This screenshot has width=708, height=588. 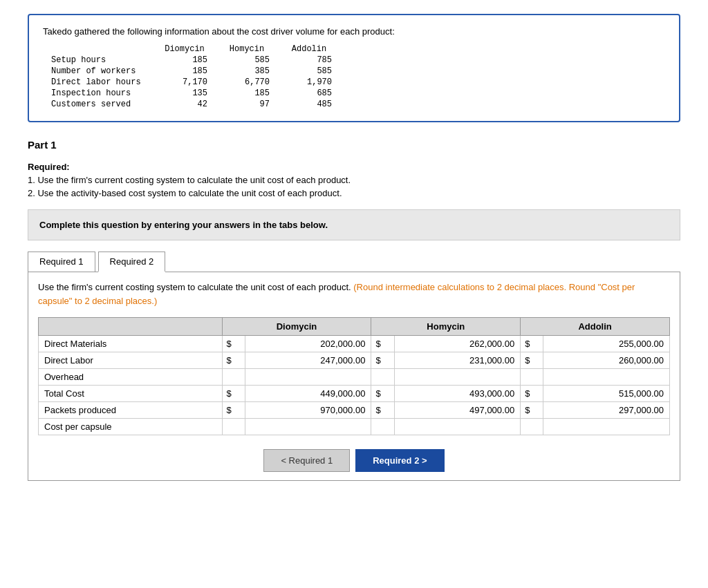 What do you see at coordinates (62, 261) in the screenshot?
I see `tab-required-1: Required 1` at bounding box center [62, 261].